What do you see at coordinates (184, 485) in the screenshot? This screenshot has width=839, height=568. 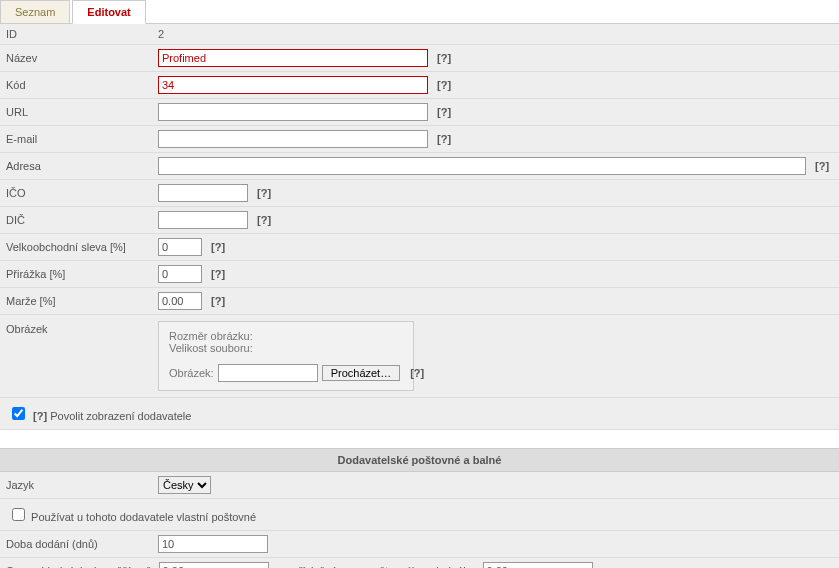 I see `select-language: Česky` at bounding box center [184, 485].